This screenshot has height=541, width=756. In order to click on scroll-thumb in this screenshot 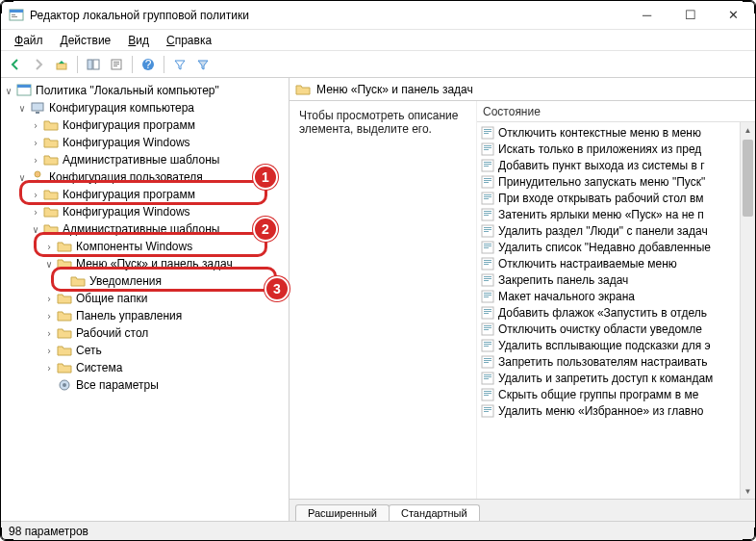, I will do `click(748, 178)`.